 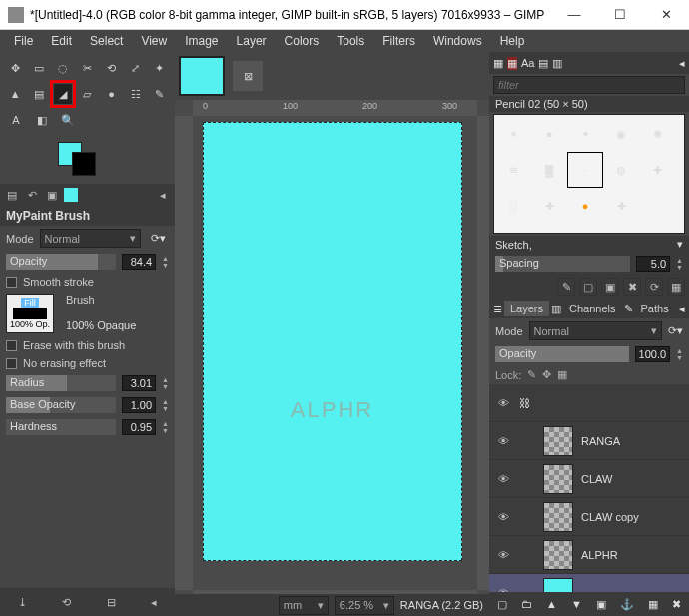 What do you see at coordinates (531, 375) in the screenshot?
I see `lock-pixels-icon: ✎` at bounding box center [531, 375].